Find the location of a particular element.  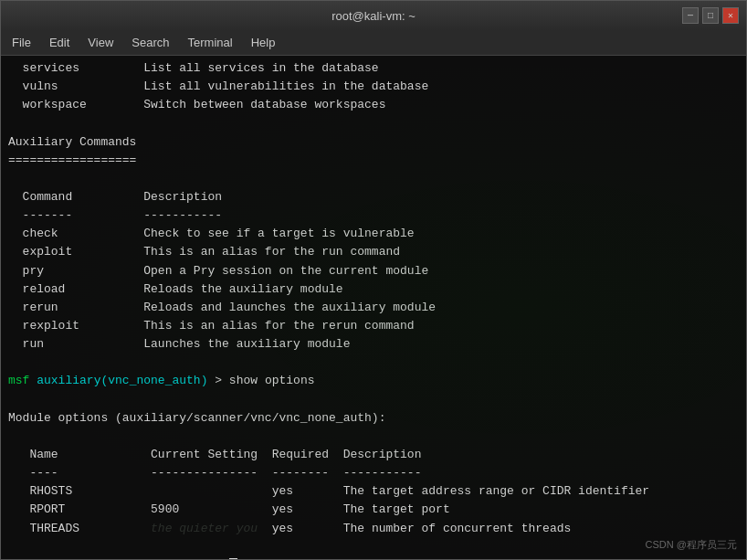

line-blank4 is located at coordinates (374, 400).